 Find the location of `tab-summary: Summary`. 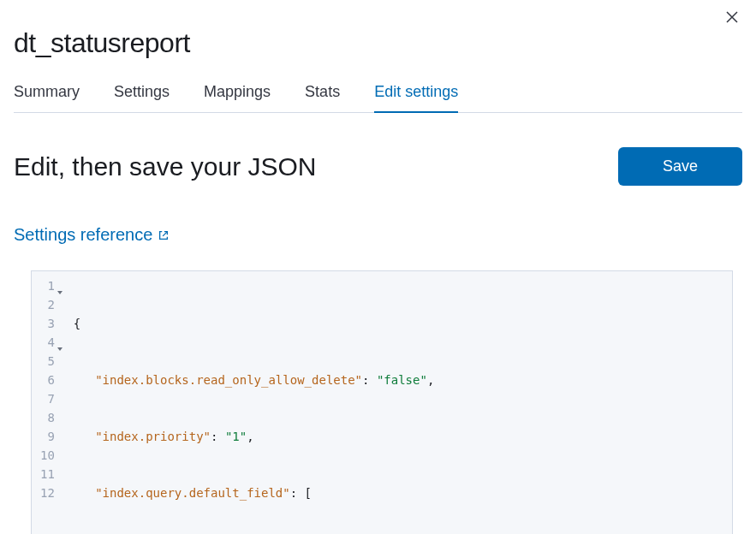

tab-summary: Summary is located at coordinates (46, 98).